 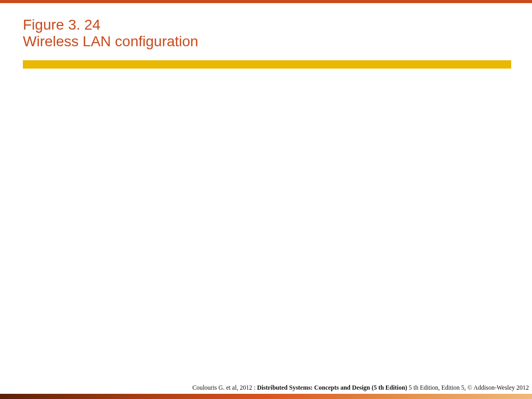 I want to click on footer-prefix: Coulouris G. et al, 2012 :, so click(x=224, y=388).